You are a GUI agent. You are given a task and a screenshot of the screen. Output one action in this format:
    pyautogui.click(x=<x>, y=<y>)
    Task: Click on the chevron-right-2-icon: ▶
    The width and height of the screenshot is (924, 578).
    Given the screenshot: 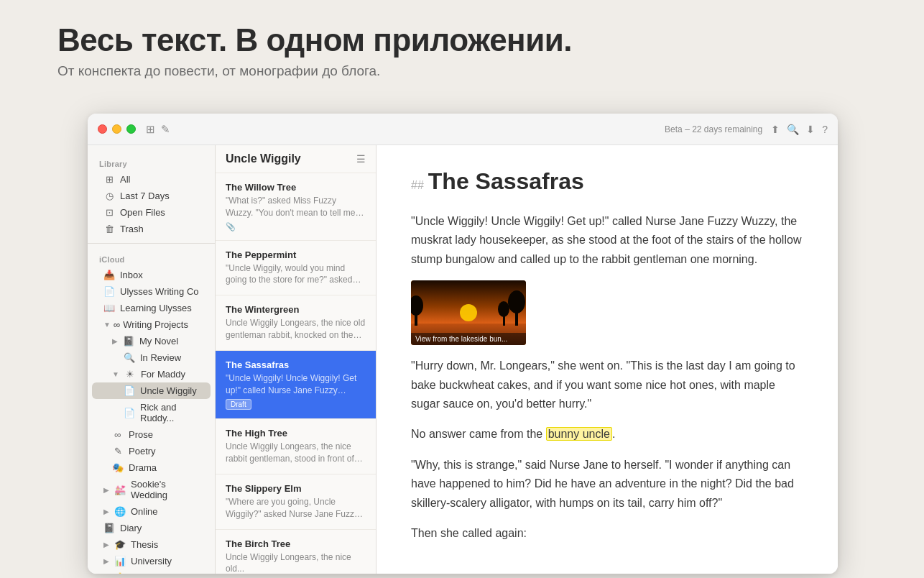 What is the action you would take?
    pyautogui.click(x=106, y=490)
    